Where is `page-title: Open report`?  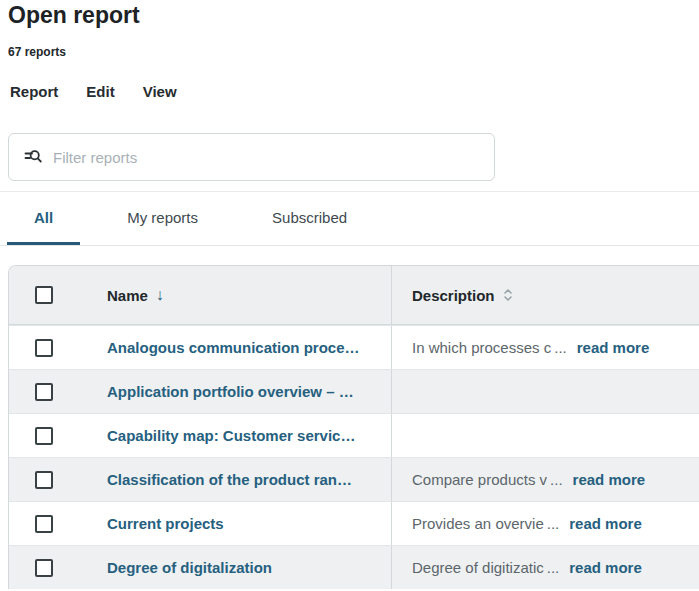
page-title: Open report is located at coordinates (354, 15).